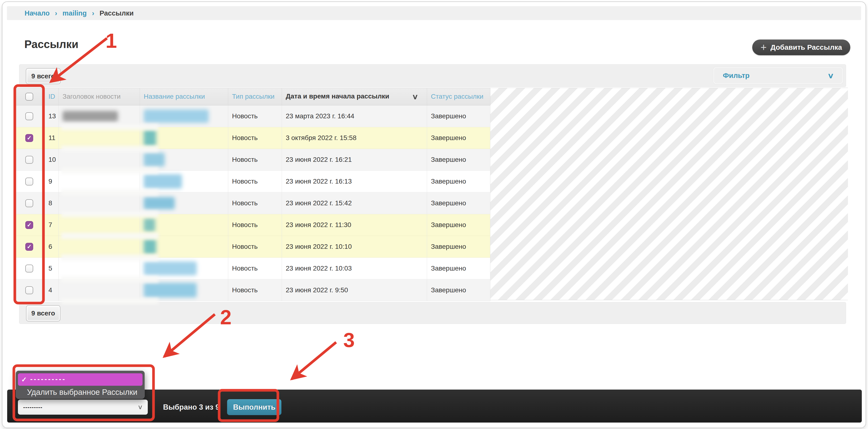 Image resolution: width=868 pixels, height=429 pixels. What do you see at coordinates (52, 97) in the screenshot?
I see `column-header-ID: ID` at bounding box center [52, 97].